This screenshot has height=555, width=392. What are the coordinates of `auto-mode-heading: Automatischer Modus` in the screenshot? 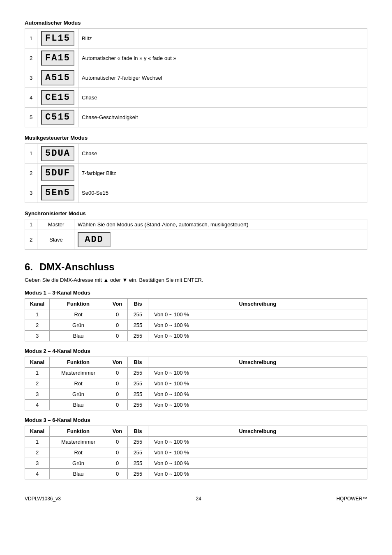 It's located at (196, 23).